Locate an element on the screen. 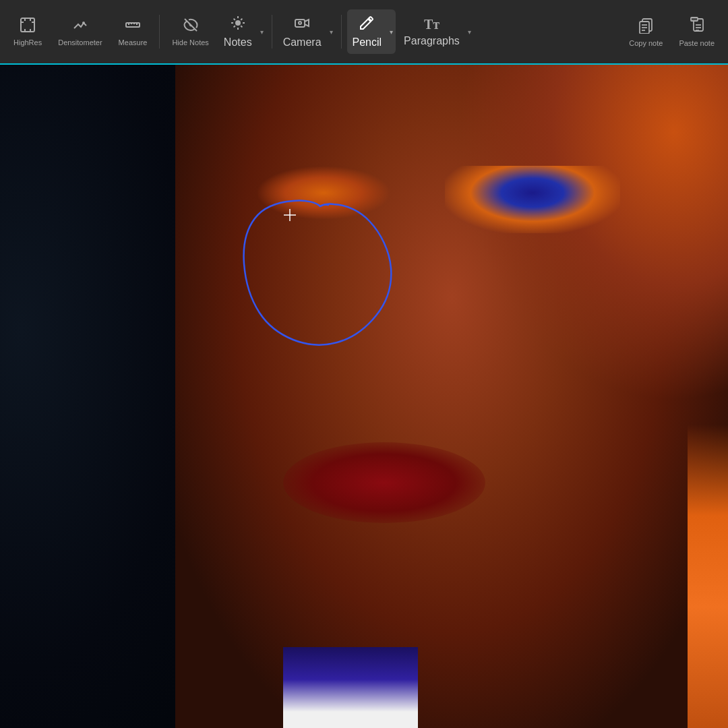  lips-area is located at coordinates (384, 483).